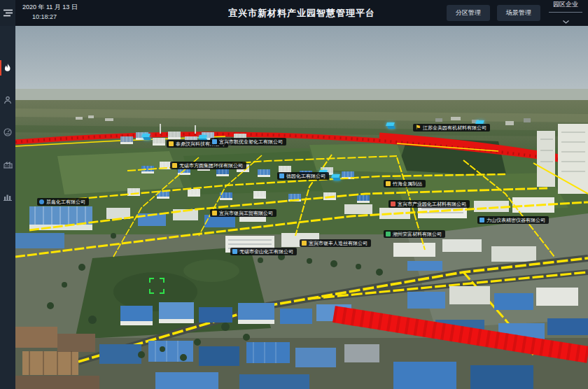  Describe the element at coordinates (455, 127) in the screenshot. I see `company-marker-label: 江苏金美园有机材料有限公司` at that location.